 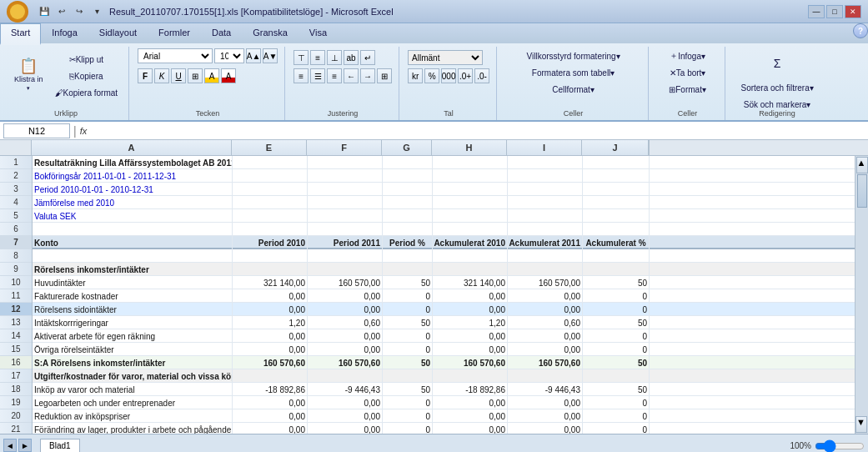 What do you see at coordinates (545, 229) in the screenshot?
I see `cell-i6` at bounding box center [545, 229].